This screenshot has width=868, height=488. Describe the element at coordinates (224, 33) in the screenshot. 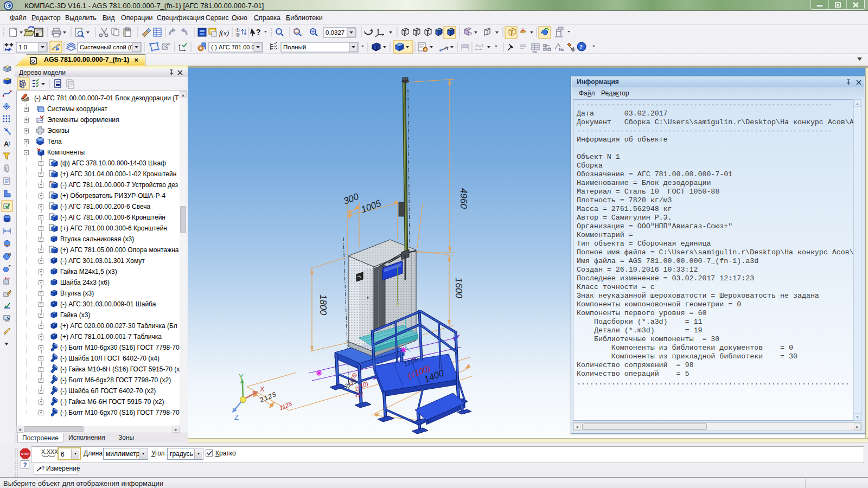

I see `svg-text: f(x)` at that location.